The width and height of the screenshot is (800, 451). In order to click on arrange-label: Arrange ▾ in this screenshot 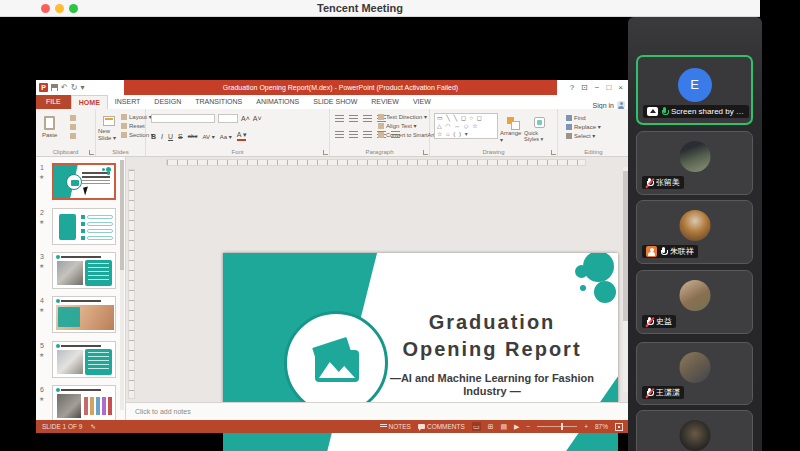, I will do `click(512, 136)`.